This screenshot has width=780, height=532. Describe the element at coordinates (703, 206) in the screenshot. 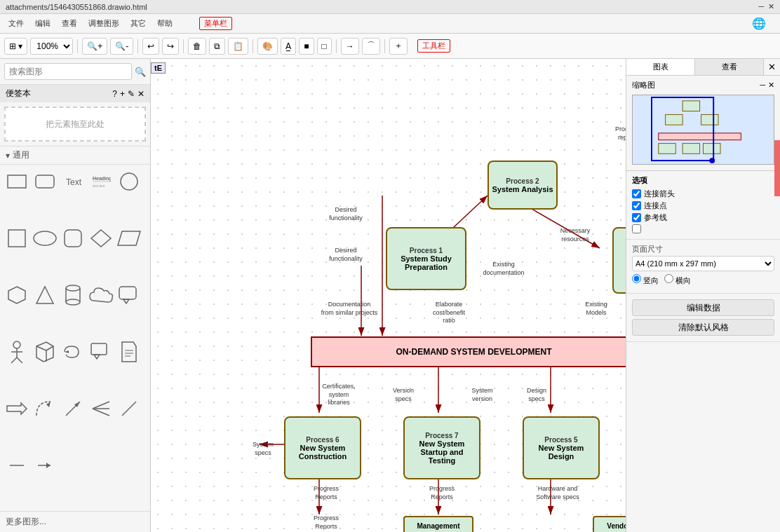

I see `connect-point-row: 连接点` at that location.